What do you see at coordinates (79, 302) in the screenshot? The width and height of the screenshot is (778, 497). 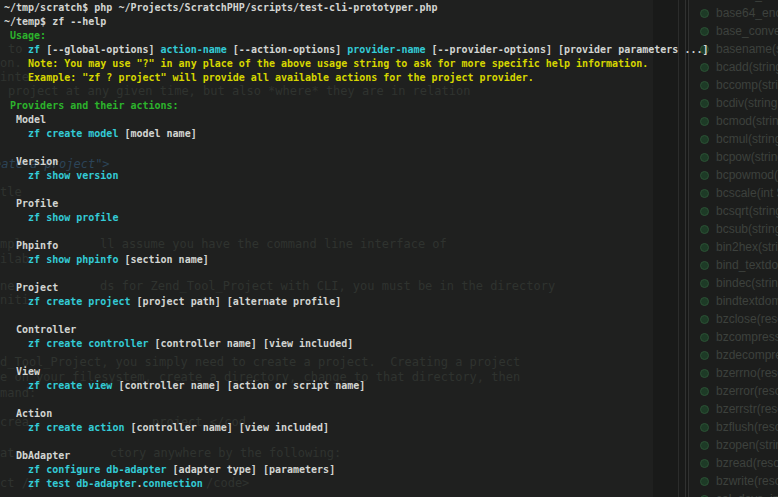 I see `terminal-text-segment: zf create project` at bounding box center [79, 302].